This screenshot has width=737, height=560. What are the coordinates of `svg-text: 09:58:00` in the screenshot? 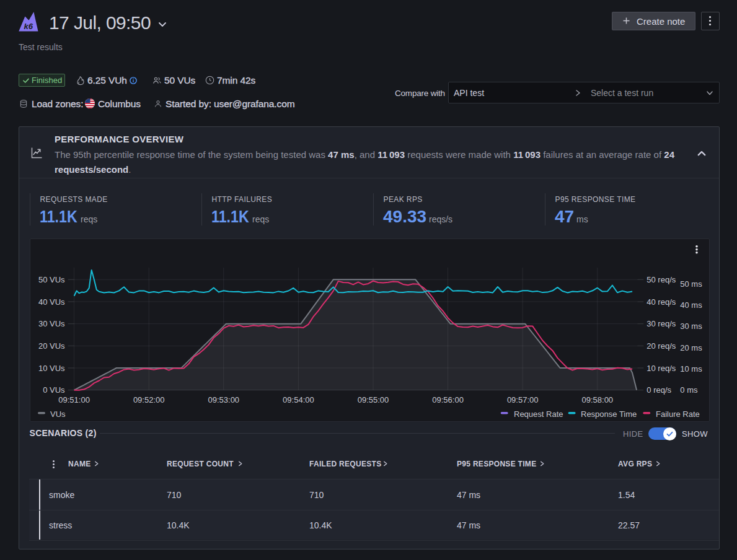 It's located at (598, 400).